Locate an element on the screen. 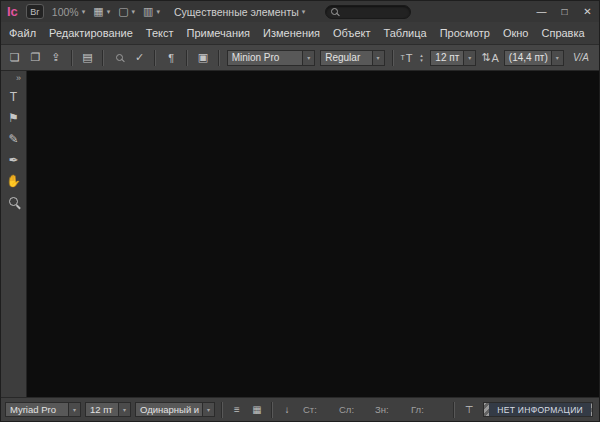  screen-mode-icon: ▢ is located at coordinates (123, 12).